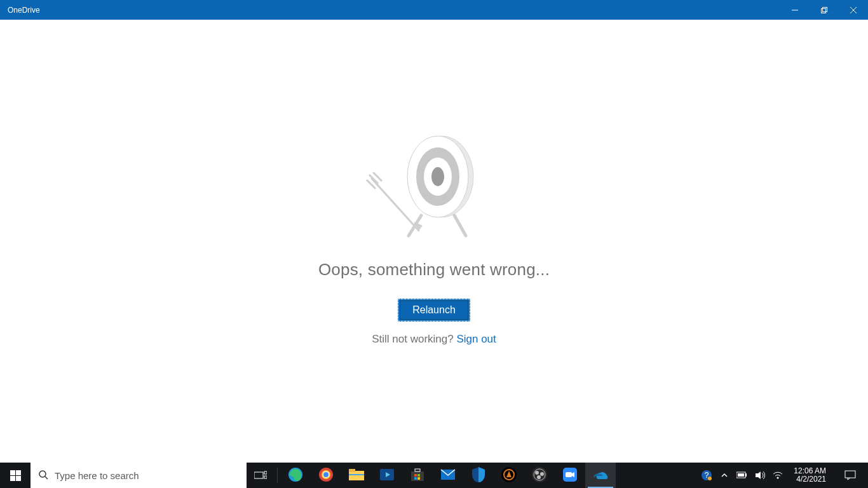  What do you see at coordinates (824, 10) in the screenshot?
I see `window-controls` at bounding box center [824, 10].